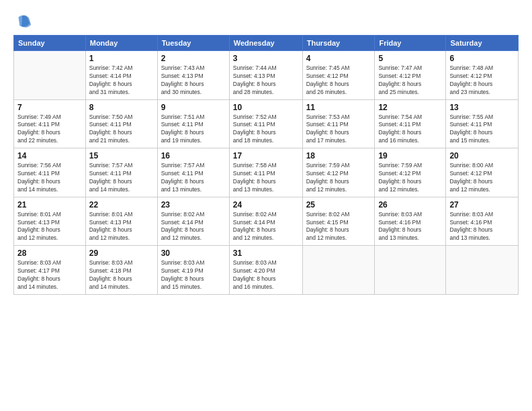 Image resolution: width=532 pixels, height=411 pixels. Describe the element at coordinates (193, 43) in the screenshot. I see `col-header-tuesday: Tuesday` at that location.